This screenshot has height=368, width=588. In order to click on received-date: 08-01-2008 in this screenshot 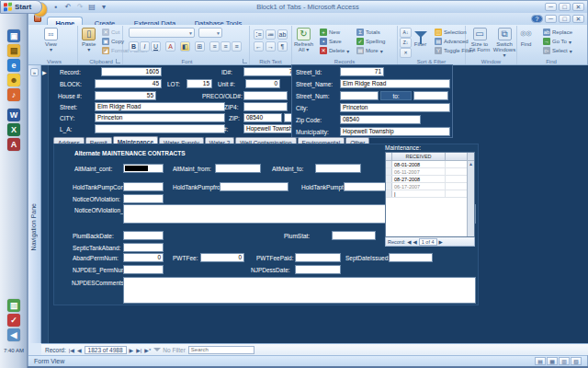, I will do `click(419, 164)`.